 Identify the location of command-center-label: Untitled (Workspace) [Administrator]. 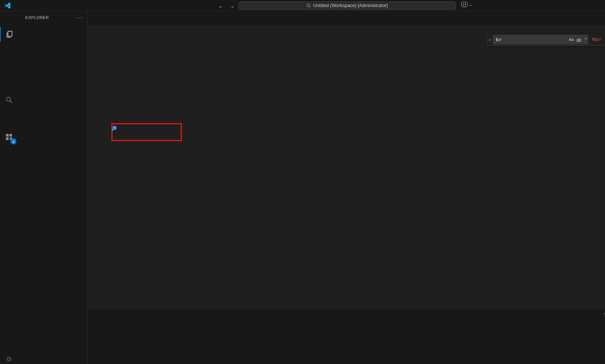
(350, 6).